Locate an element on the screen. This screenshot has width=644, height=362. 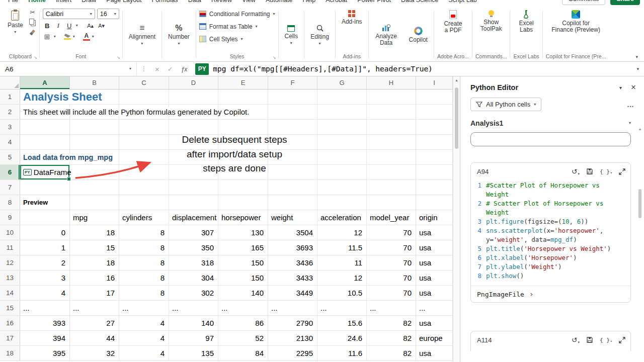
grid-cell: 52 is located at coordinates (244, 338).